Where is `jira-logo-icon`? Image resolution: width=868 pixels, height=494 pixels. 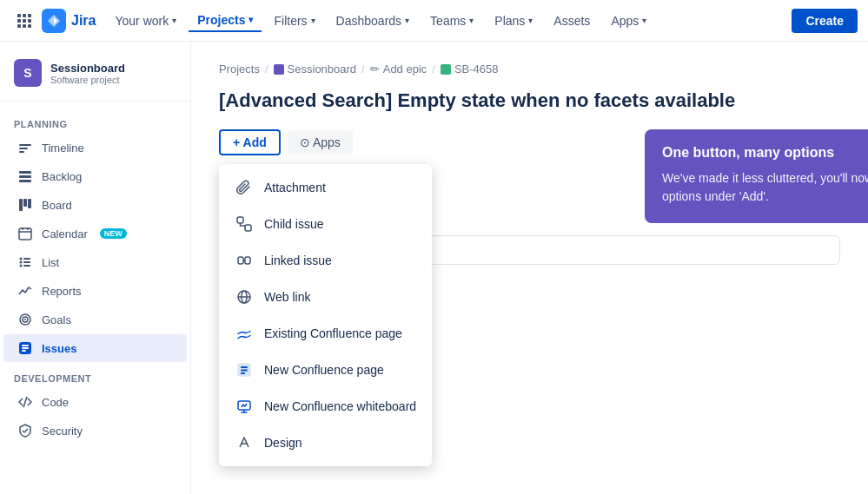
jira-logo-icon is located at coordinates (54, 21).